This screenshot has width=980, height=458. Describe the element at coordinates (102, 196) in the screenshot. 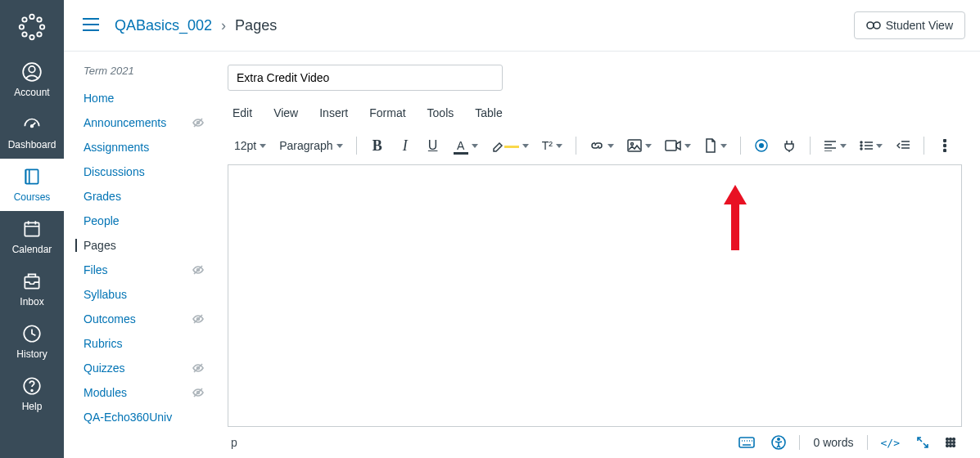

I see `course-nav-link: Grades` at that location.